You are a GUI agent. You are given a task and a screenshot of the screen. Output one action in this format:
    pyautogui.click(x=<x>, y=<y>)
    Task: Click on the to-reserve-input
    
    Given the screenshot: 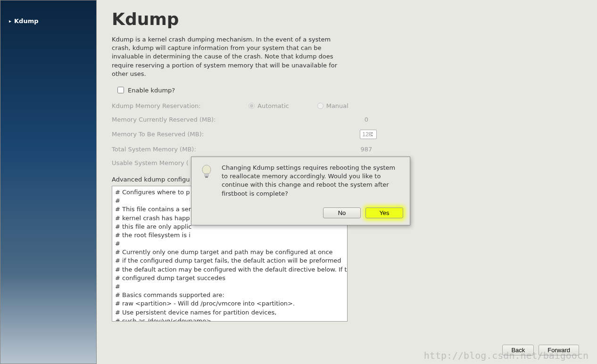 What is the action you would take?
    pyautogui.click(x=368, y=134)
    